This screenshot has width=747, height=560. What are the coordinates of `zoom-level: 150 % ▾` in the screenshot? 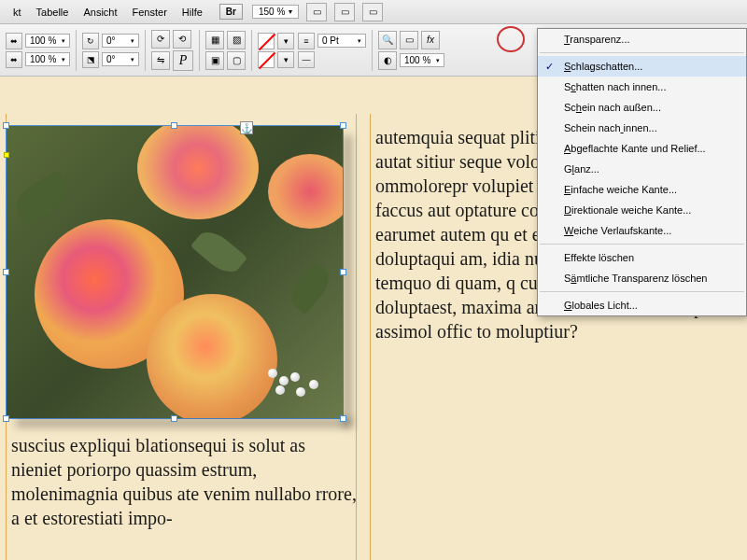 It's located at (275, 11).